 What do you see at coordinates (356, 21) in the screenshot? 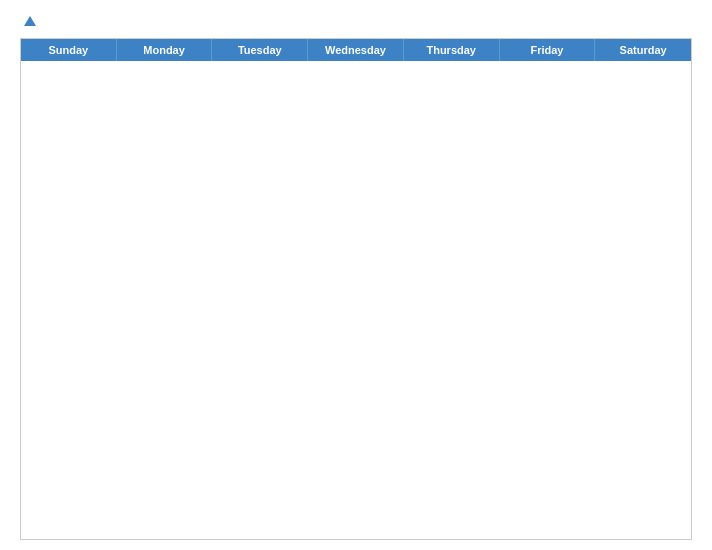
I see `header` at bounding box center [356, 21].